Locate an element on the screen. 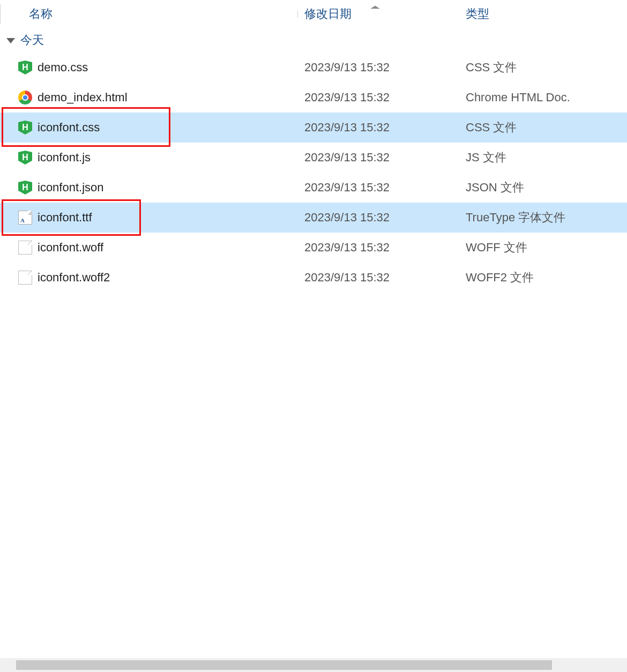 The width and height of the screenshot is (627, 672). file-row: demo_index.html2023/9/13 15:32Chrome HTM… is located at coordinates (314, 98).